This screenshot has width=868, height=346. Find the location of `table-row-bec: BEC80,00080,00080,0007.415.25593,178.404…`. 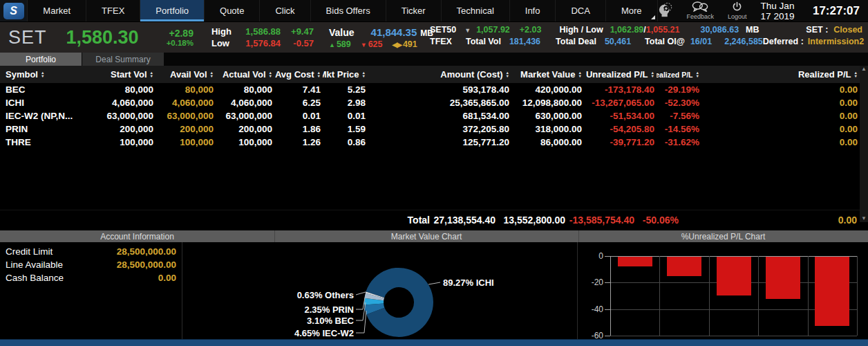

table-row-bec: BEC80,00080,00080,0007.415.25593,178.404… is located at coordinates (430, 90).